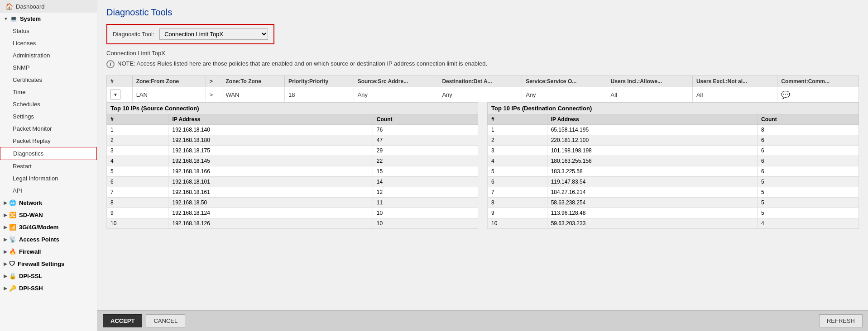 The height and width of the screenshot is (331, 868). What do you see at coordinates (24, 117) in the screenshot?
I see `sidebar-label-settings: Settings` at bounding box center [24, 117].